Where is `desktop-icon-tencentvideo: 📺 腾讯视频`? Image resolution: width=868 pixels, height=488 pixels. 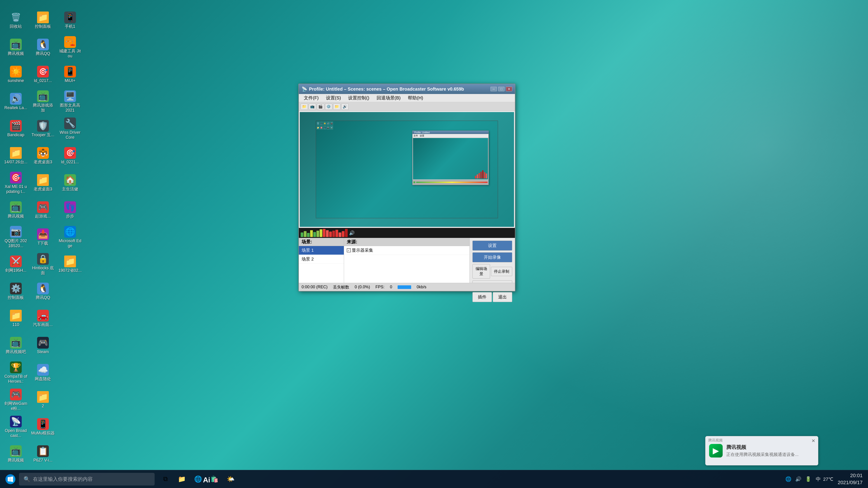
desktop-icon-tencentvideo: 📺 腾讯视频 is located at coordinates (16, 47).